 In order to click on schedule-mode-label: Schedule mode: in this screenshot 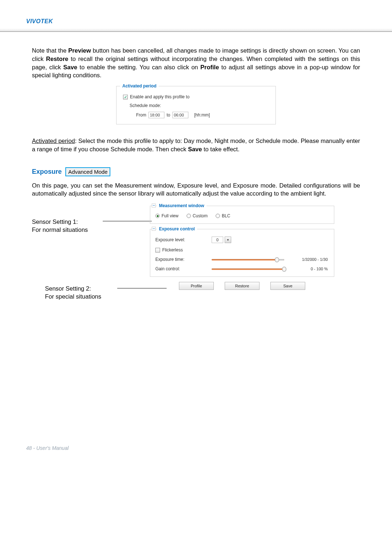, I will do `click(145, 106)`.